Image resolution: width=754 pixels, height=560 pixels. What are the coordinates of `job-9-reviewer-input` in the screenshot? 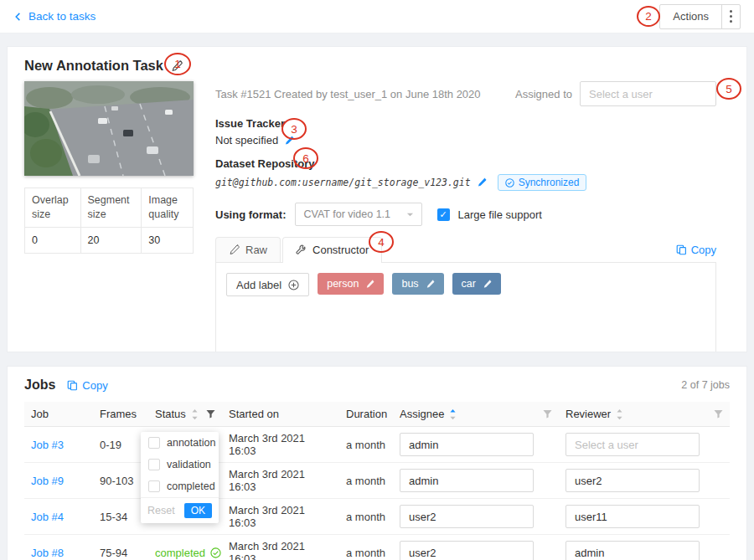 It's located at (633, 480).